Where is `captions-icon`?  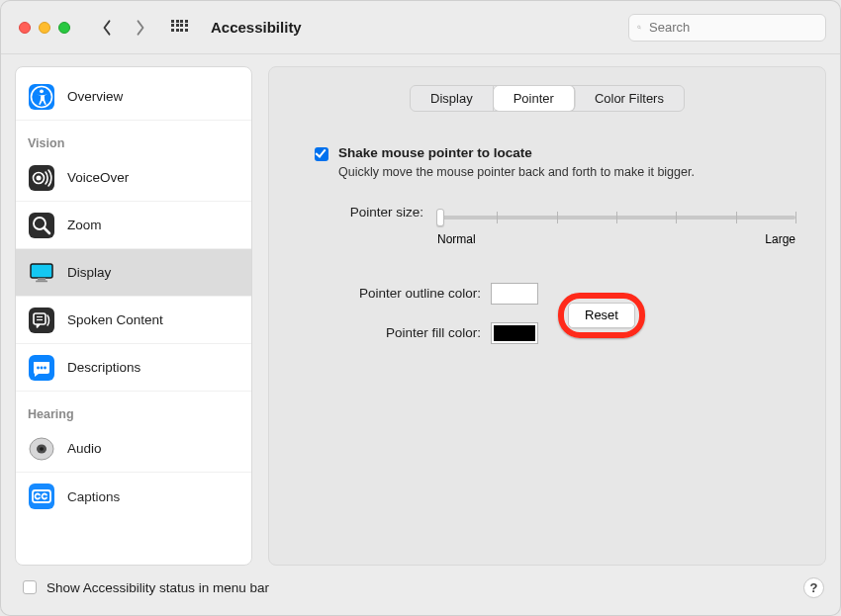
captions-icon is located at coordinates (42, 496).